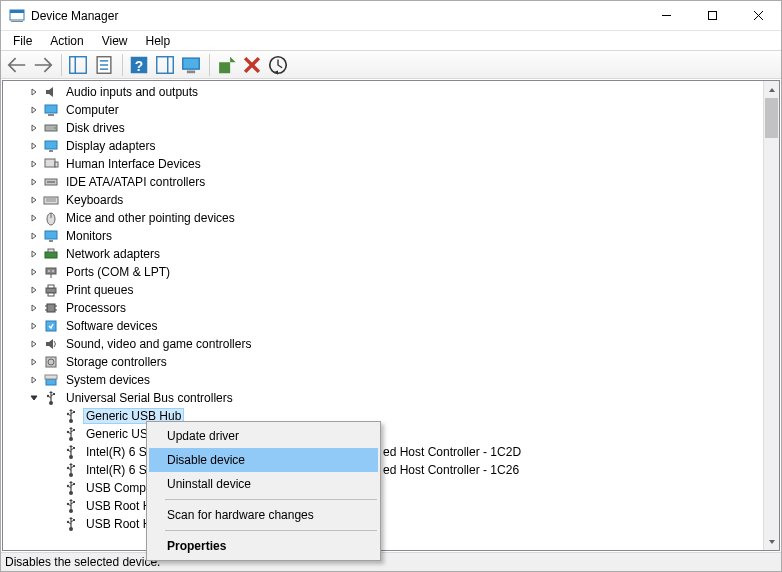  I want to click on tree-node: Computer, so click(383, 110).